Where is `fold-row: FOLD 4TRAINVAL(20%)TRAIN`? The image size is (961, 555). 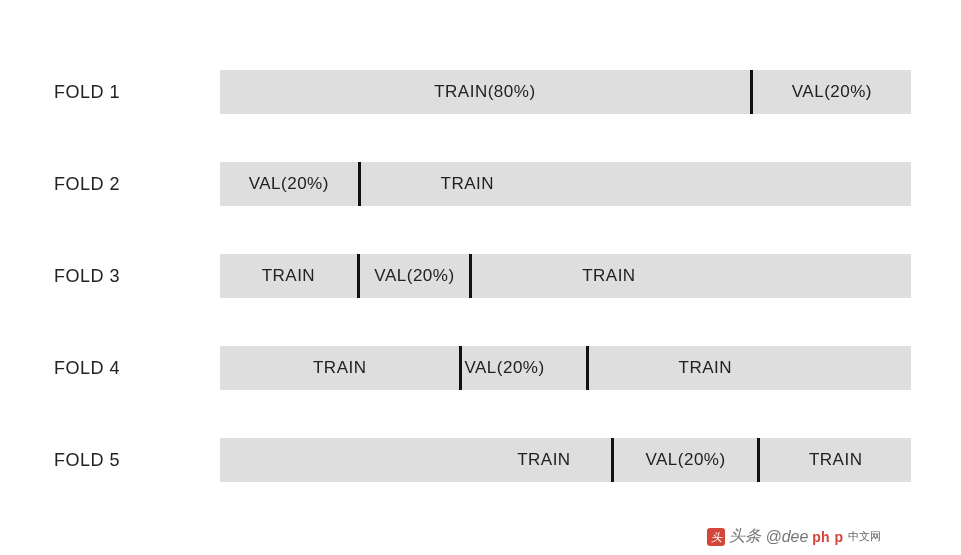
fold-row: FOLD 4TRAINVAL(20%)TRAIN is located at coordinates (480, 368).